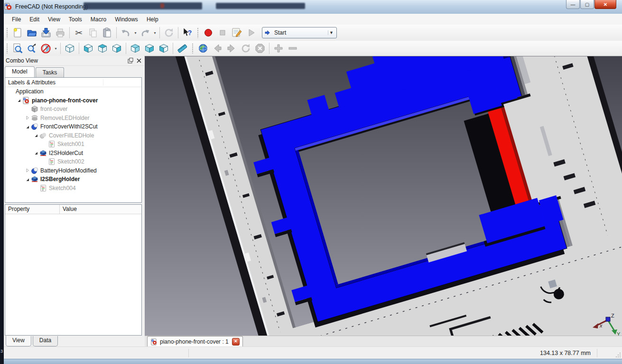 Image resolution: width=622 pixels, height=364 pixels. What do you see at coordinates (32, 48) in the screenshot?
I see `zoom-selection-button` at bounding box center [32, 48].